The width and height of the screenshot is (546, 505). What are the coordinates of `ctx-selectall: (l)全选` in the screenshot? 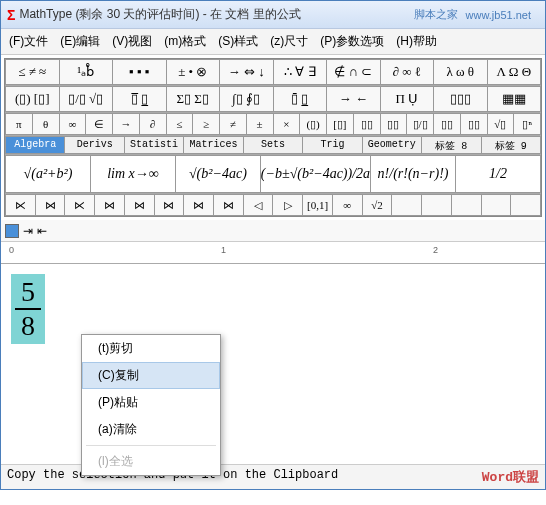 It's located at (151, 462).